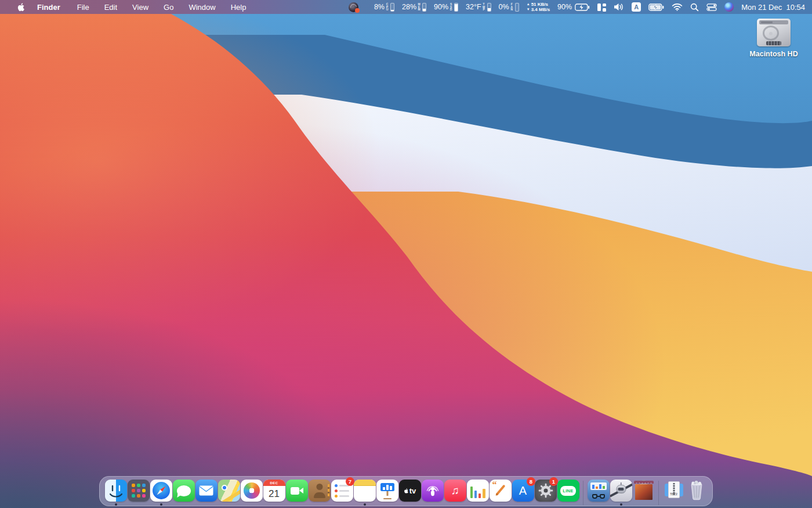 Image resolution: width=812 pixels, height=508 pixels. What do you see at coordinates (568, 491) in the screenshot?
I see `dock-item-line: LINE` at bounding box center [568, 491].